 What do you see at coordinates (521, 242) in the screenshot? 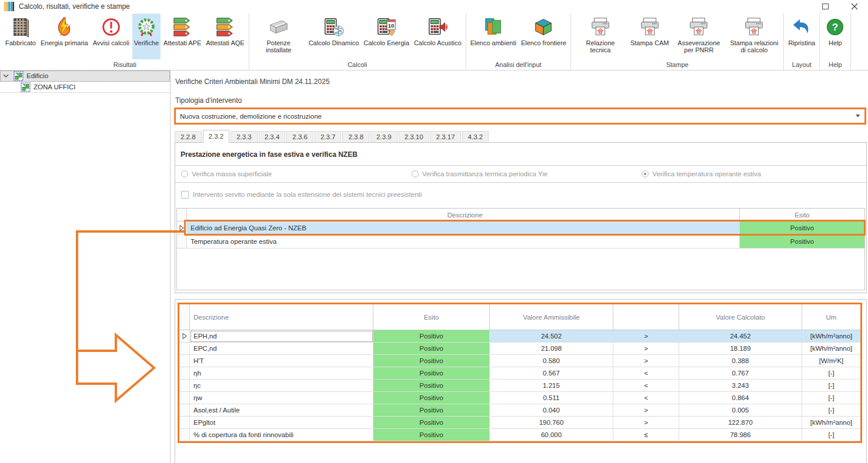
I see `summary-row-temperatura-operante-estiva: Temperatura operante estivaPositivo` at bounding box center [521, 242].